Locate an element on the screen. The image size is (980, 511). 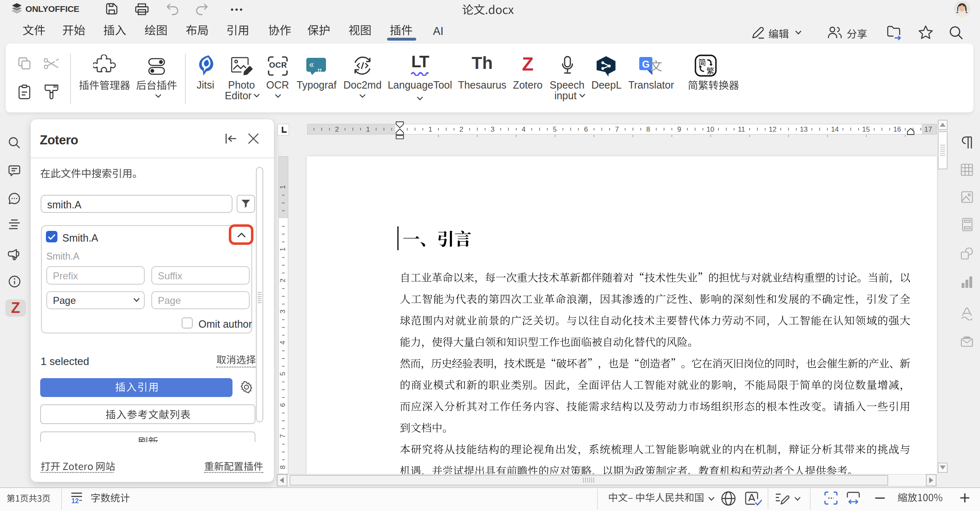
svg-text: 13 is located at coordinates (804, 130).